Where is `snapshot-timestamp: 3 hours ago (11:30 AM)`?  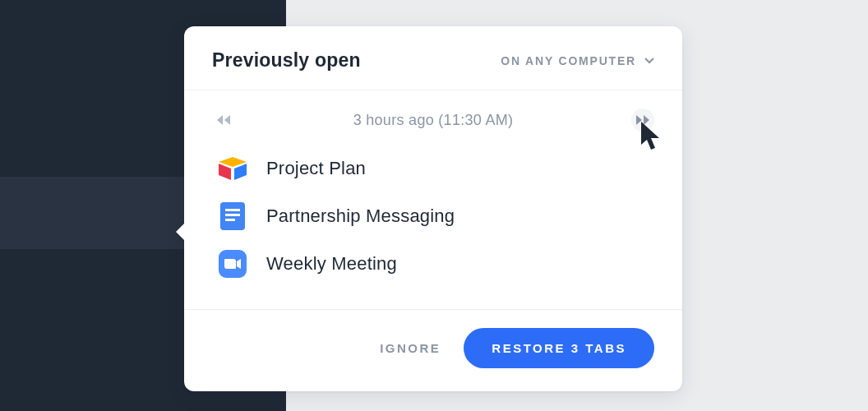 snapshot-timestamp: 3 hours ago (11:30 AM) is located at coordinates (434, 120).